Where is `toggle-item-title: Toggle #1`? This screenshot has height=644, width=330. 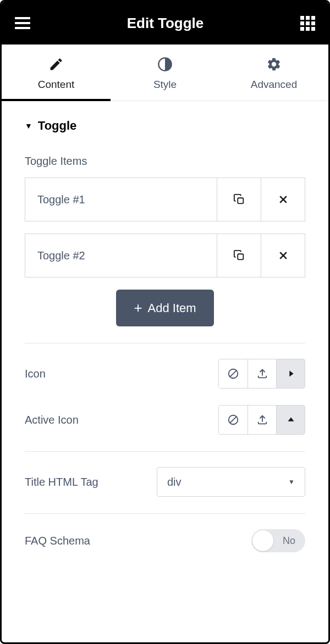 toggle-item-title: Toggle #1 is located at coordinates (121, 199).